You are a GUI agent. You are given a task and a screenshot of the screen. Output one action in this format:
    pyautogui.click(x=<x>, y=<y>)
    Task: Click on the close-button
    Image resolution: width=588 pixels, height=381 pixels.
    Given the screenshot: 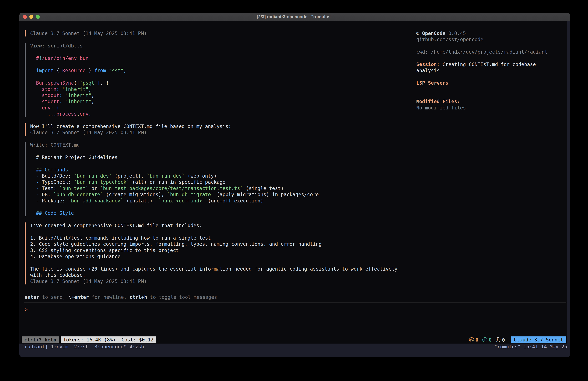 What is the action you would take?
    pyautogui.click(x=25, y=17)
    